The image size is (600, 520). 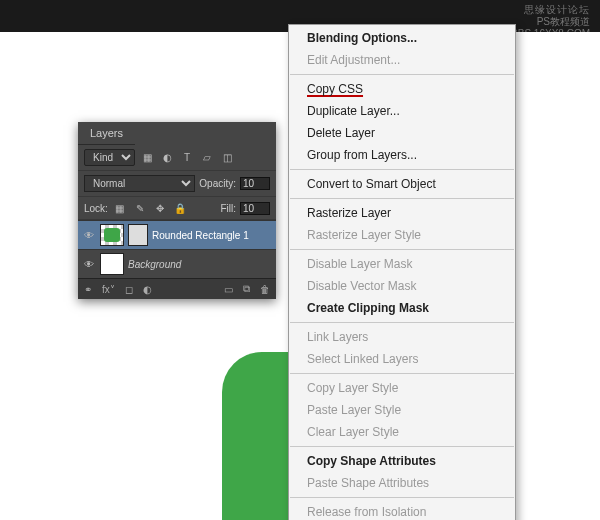 I want to click on menu-item-create-clipping-mask: Create Clipping Mask, so click(x=402, y=308).